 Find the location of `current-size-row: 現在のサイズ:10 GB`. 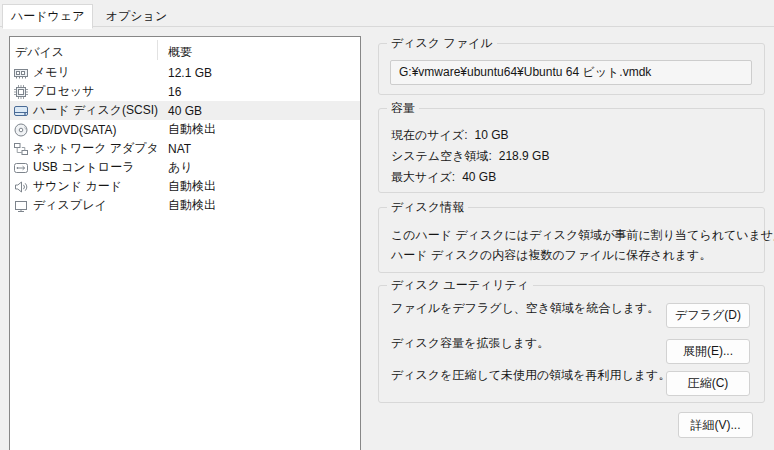

current-size-row: 現在のサイズ:10 GB is located at coordinates (450, 136).